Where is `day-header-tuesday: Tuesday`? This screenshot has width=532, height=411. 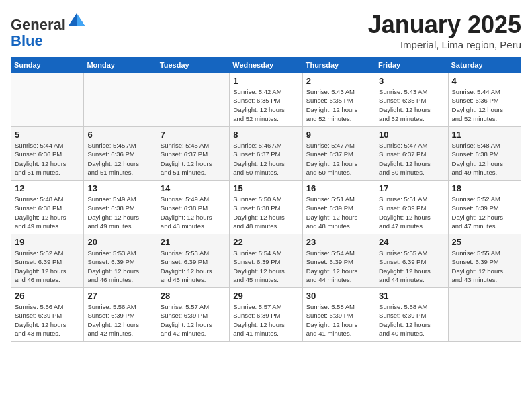
day-header-tuesday: Tuesday is located at coordinates (193, 66).